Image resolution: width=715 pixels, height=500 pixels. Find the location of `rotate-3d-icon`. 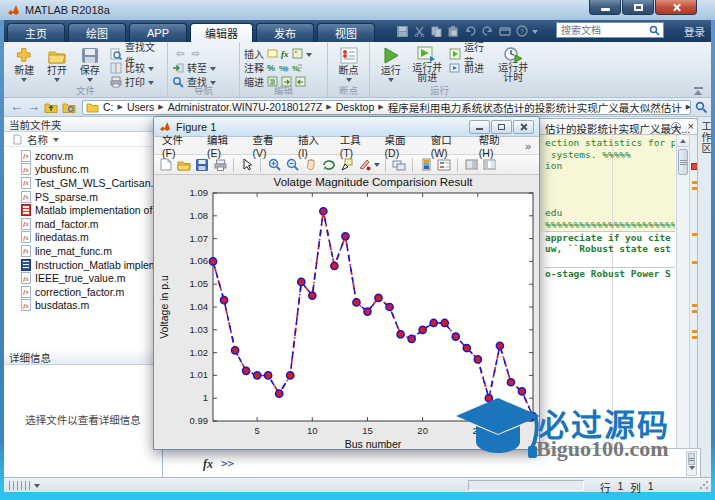

rotate-3d-icon is located at coordinates (328, 165).